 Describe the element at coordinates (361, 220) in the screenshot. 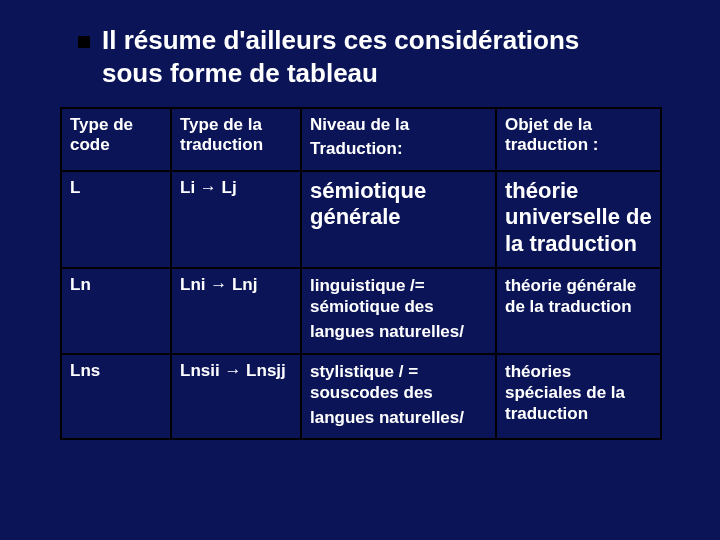

I see `table-row: L Li → Lj sémiotique générale théorie un…` at that location.